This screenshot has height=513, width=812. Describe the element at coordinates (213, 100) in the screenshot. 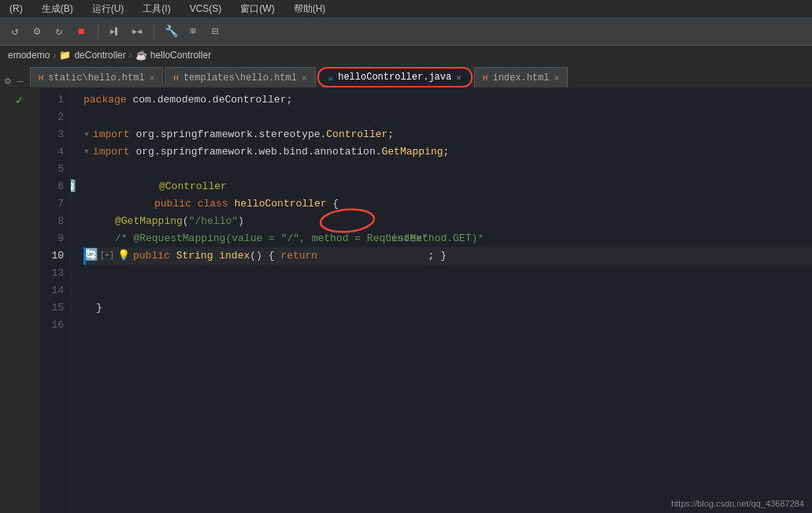

I see `package-name: com.demodemo.deController;` at that location.